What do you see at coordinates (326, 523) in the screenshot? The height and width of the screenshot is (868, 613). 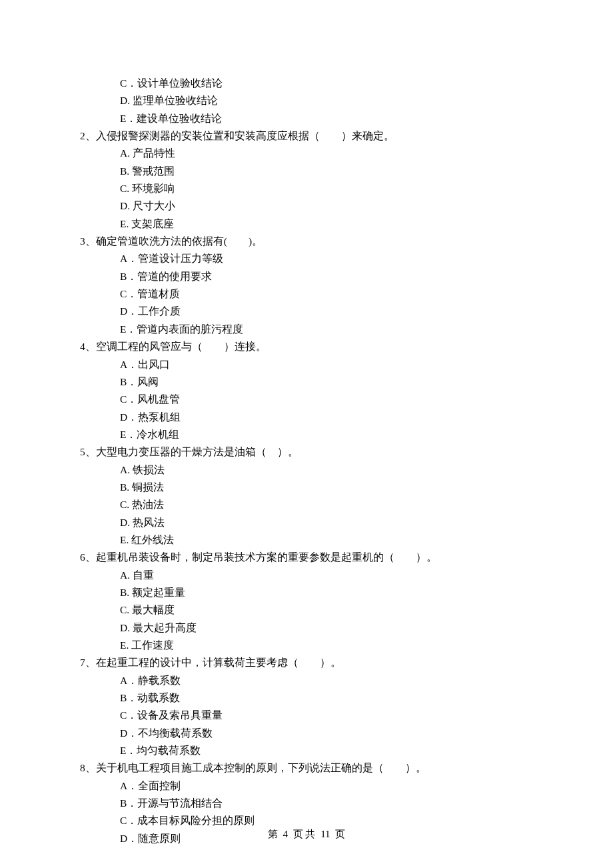 I see `option-text: D. 热风法` at bounding box center [326, 523].